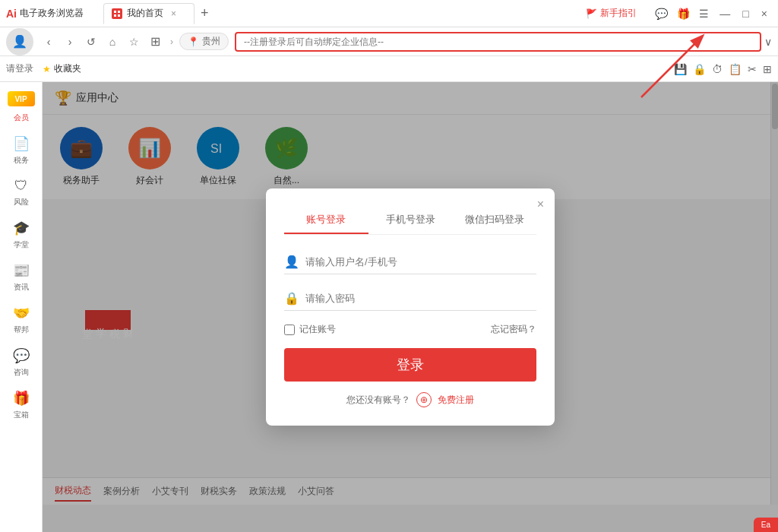 Image resolution: width=778 pixels, height=532 pixels. What do you see at coordinates (410, 365) in the screenshot?
I see `login-submit-btn: 登录` at bounding box center [410, 365].